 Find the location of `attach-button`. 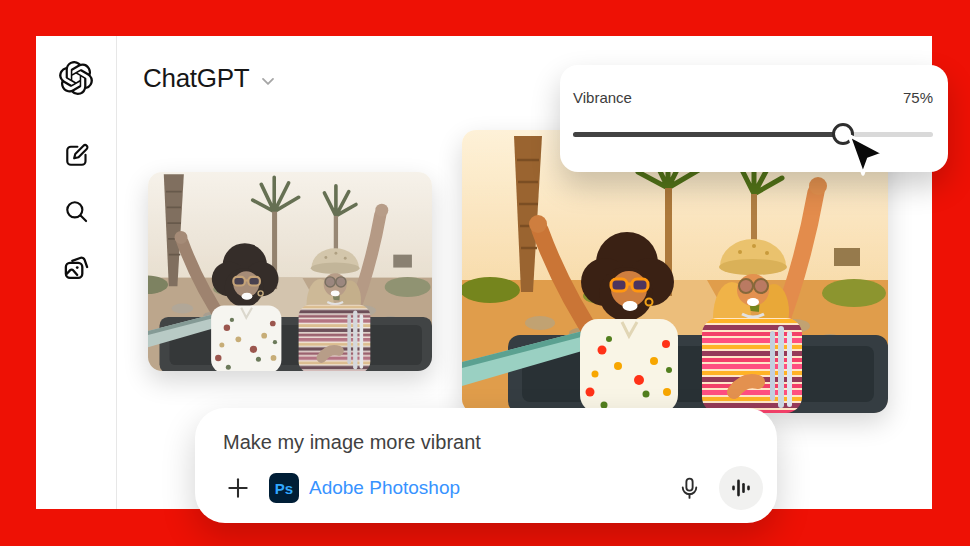

attach-button is located at coordinates (238, 488).